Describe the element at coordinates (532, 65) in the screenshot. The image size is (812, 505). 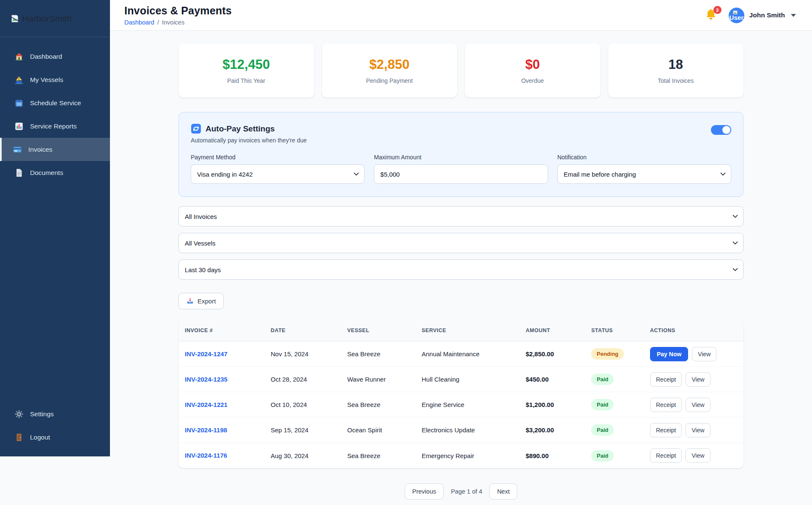
I see `stat-value: $0` at that location.